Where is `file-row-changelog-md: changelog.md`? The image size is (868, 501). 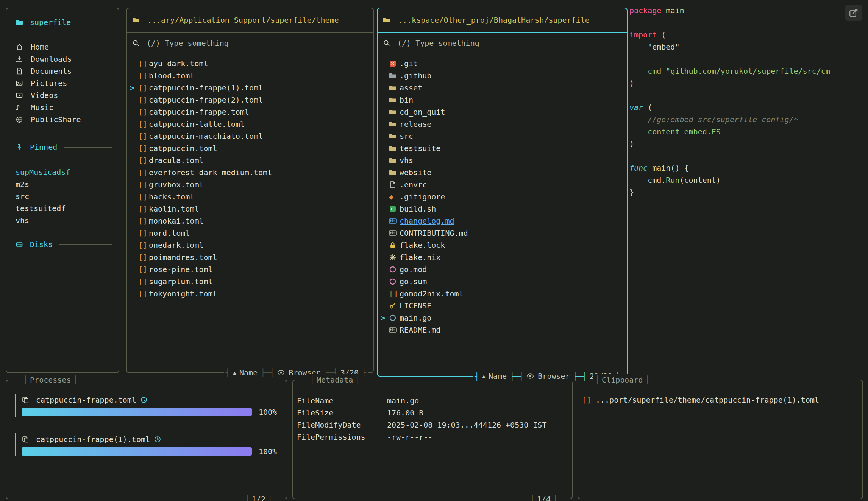
file-row-changelog-md: changelog.md is located at coordinates (502, 221).